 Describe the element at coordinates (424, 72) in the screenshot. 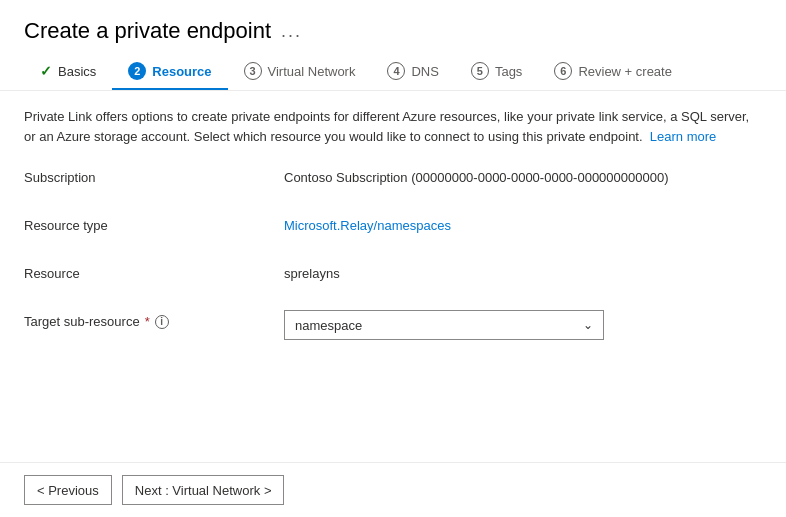

I see `tab-dns-label: DNS` at that location.